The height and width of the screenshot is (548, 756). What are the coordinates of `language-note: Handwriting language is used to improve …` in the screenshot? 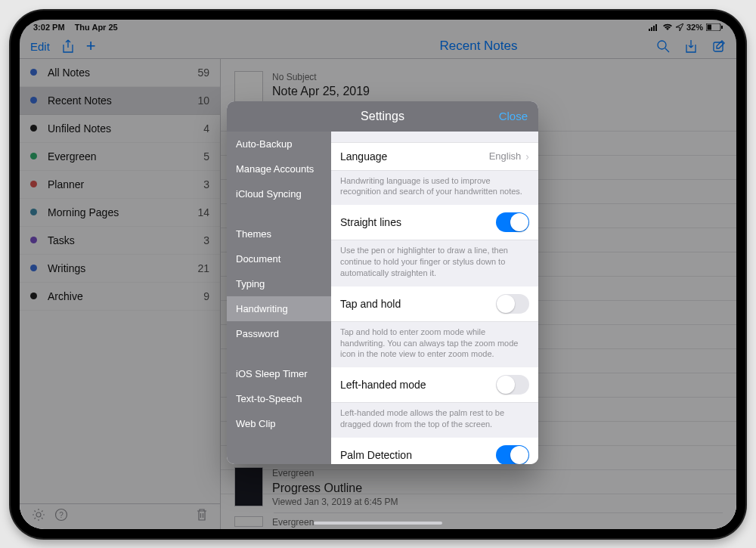 It's located at (435, 188).